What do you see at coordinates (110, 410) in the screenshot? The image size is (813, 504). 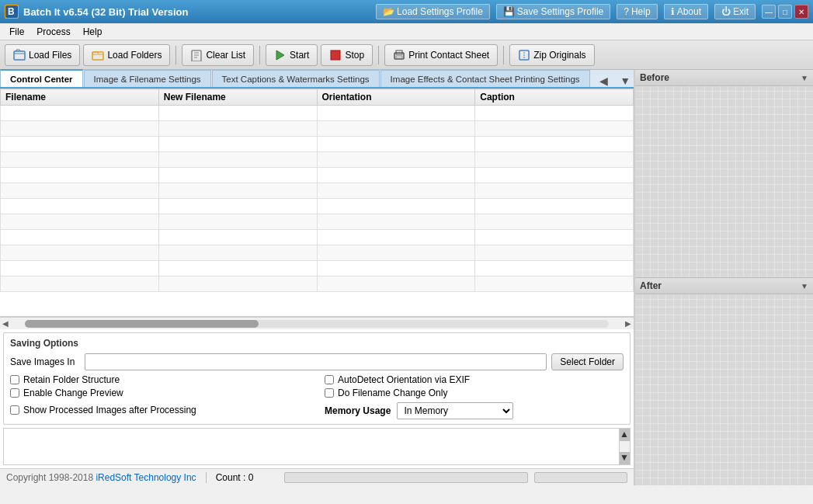 I see `show-processed-label: Show Processed Images after Processing` at bounding box center [110, 410].